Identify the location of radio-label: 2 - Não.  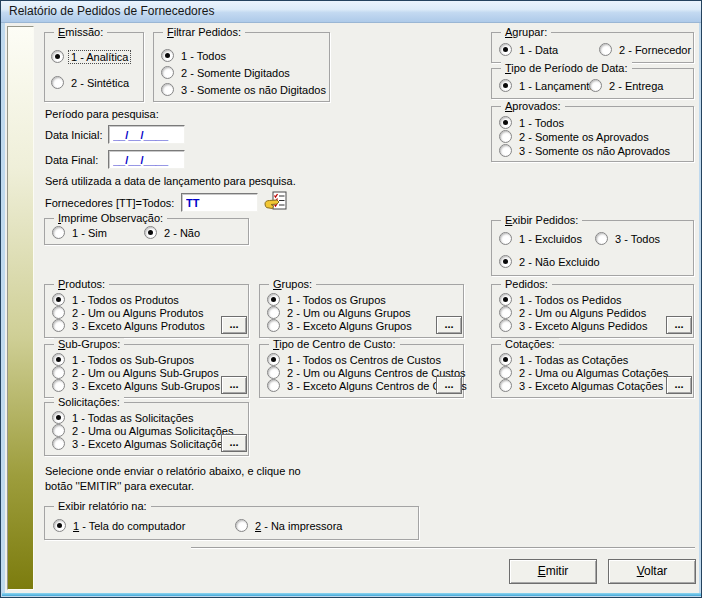
(182, 233).